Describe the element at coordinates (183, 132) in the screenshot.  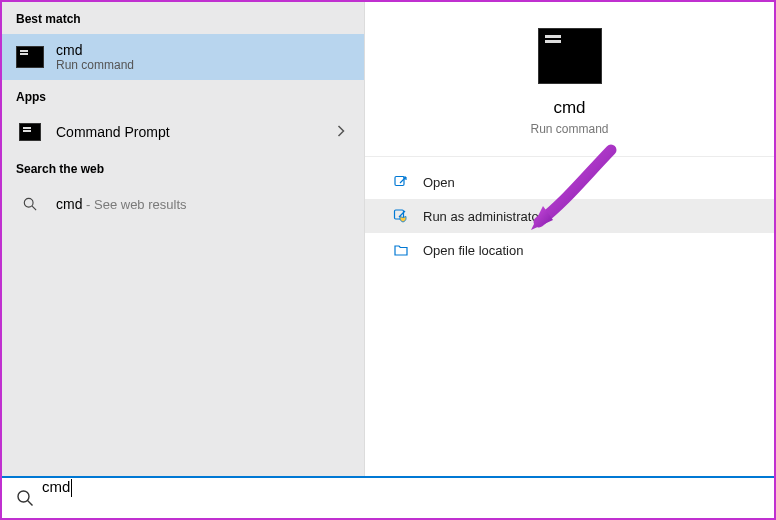
I see `apps-result: Command Prompt` at that location.